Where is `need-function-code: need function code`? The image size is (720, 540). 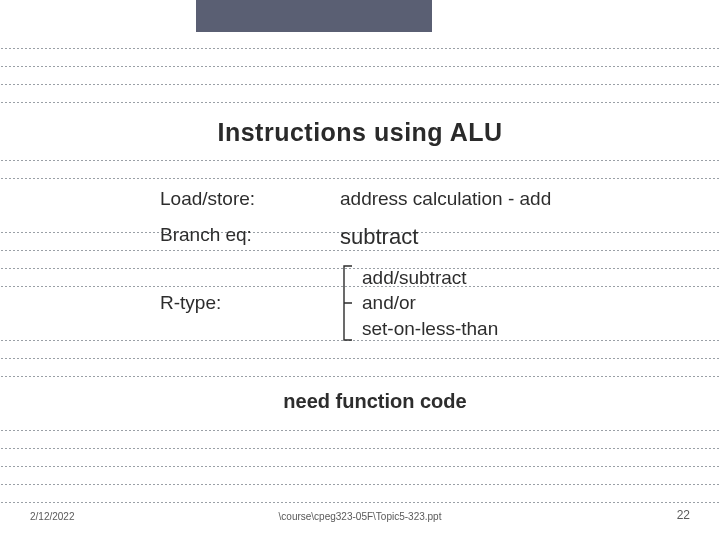 need-function-code: need function code is located at coordinates (360, 402).